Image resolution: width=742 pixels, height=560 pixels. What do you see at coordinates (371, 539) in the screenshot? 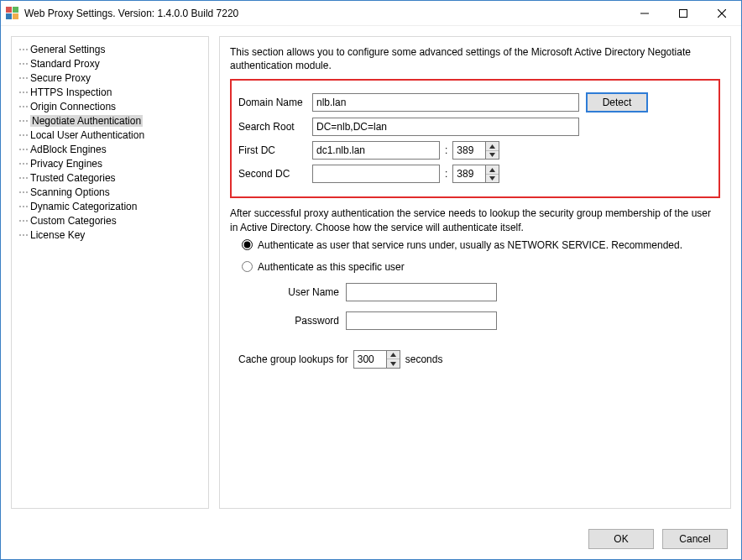
I see `dialog-footer: OK Cancel` at bounding box center [371, 539].